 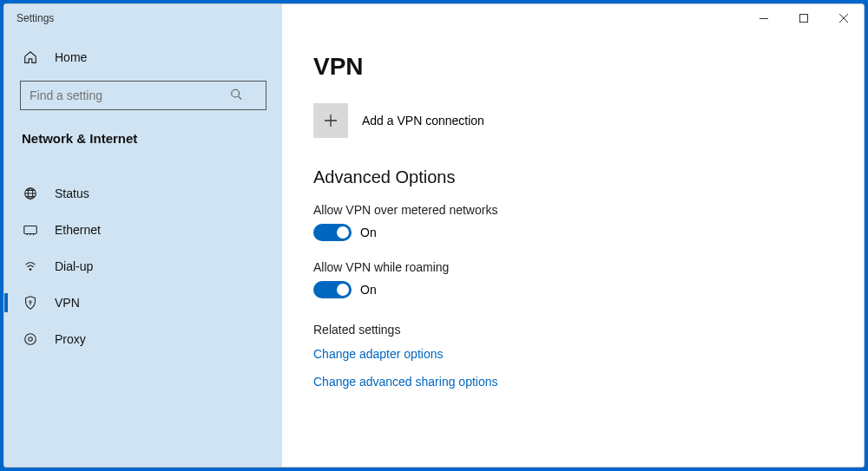 I want to click on close-icon, so click(x=844, y=18).